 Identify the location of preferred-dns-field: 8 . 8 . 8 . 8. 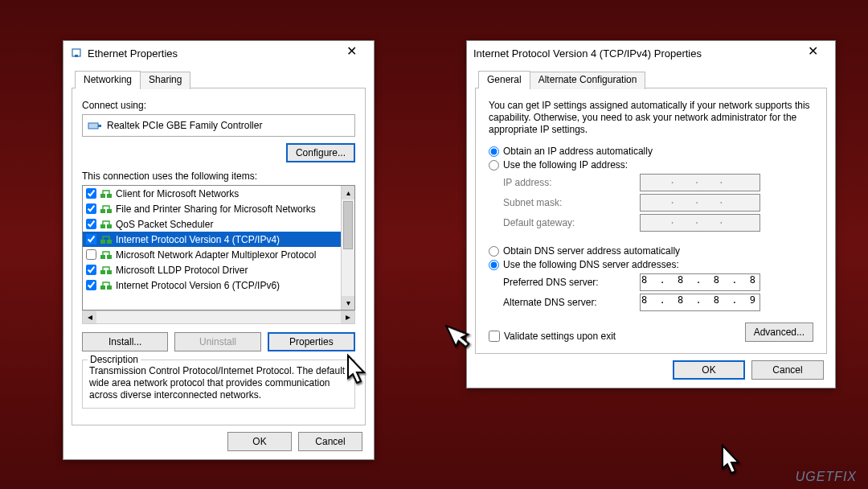
(700, 282).